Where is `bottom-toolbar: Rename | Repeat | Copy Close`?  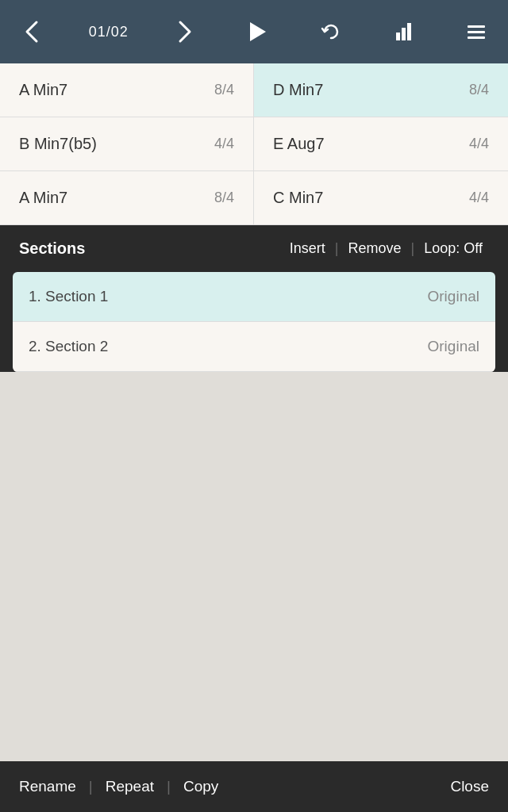 bottom-toolbar: Rename | Repeat | Copy Close is located at coordinates (254, 787).